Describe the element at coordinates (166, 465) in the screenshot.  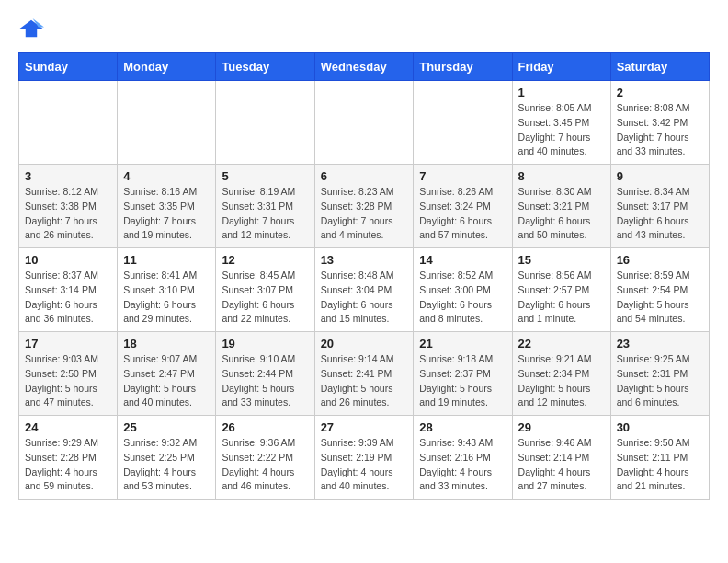
I see `day-info: Sunrise: 9:32 AMSunset: 2:25 PMDaylight:…` at that location.